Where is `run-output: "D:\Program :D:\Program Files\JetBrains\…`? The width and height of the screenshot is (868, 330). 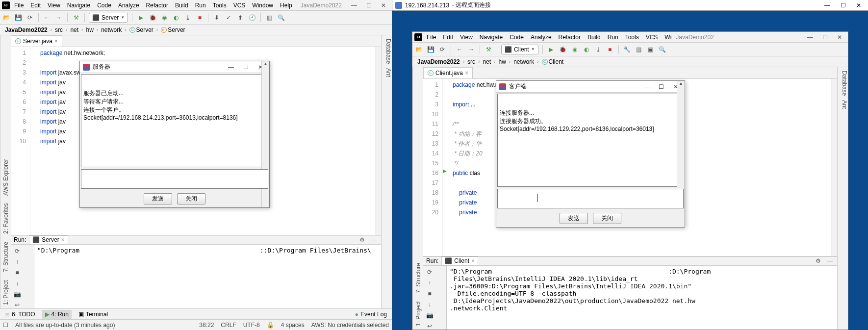
run-output: "D:\Program :D:\Program Files\JetBrains\… is located at coordinates (642, 298).